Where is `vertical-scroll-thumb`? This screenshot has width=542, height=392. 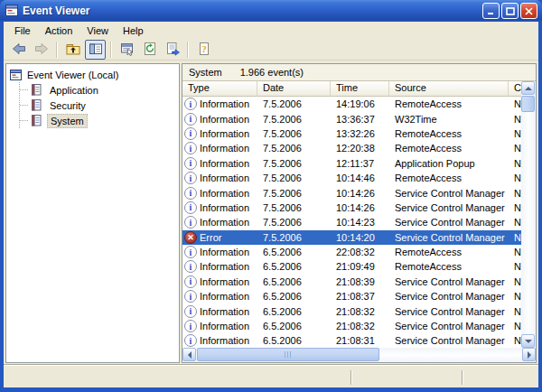
vertical-scroll-thumb is located at coordinates (528, 104).